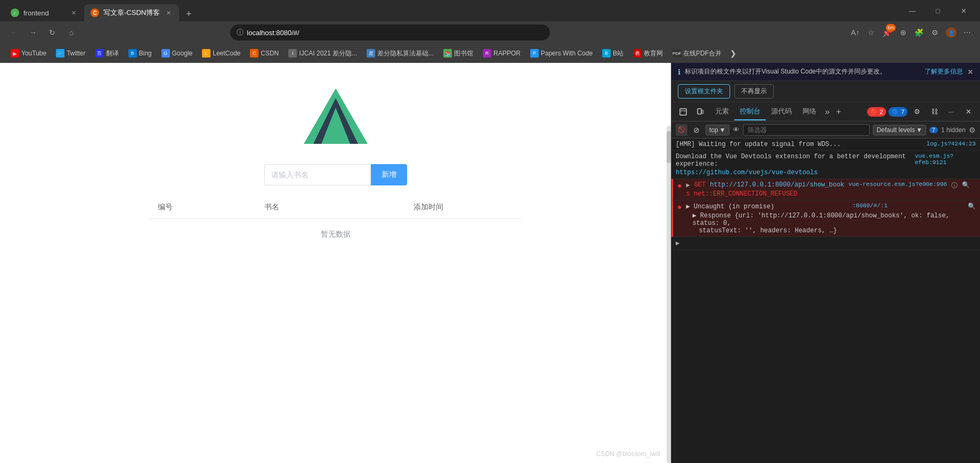 This screenshot has width=980, height=463. Describe the element at coordinates (400, 53) in the screenshot. I see `bookmark-diff: 差 差分隐私算法基础...` at that location.